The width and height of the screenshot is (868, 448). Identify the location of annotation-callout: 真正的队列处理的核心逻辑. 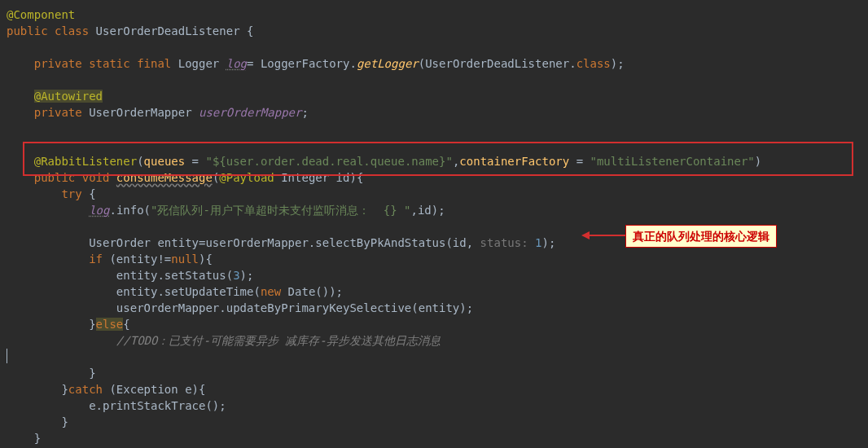
(701, 236).